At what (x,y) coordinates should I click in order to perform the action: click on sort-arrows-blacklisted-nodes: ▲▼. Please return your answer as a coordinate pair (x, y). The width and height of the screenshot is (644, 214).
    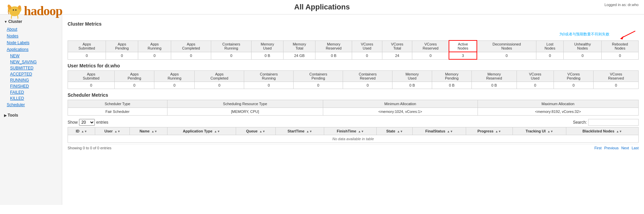
    Looking at the image, I should click on (619, 131).